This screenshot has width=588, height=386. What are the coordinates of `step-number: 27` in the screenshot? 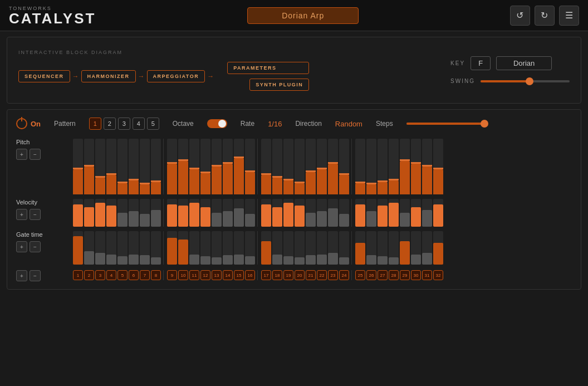 It's located at (383, 275).